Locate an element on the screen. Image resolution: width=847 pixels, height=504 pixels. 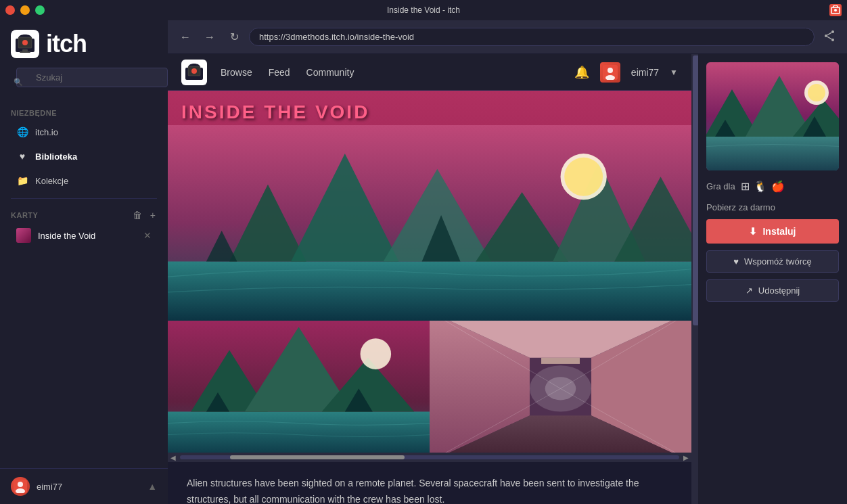
scrollbar-track is located at coordinates (430, 457).